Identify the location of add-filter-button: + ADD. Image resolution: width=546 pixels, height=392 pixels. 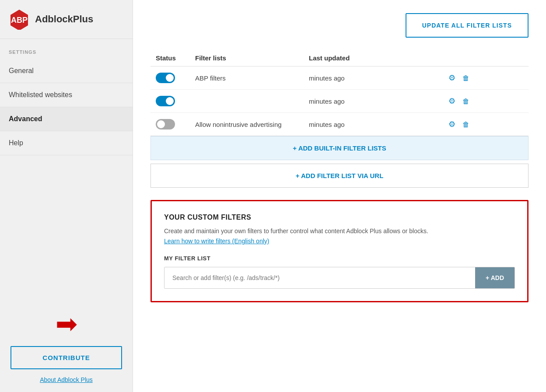
(495, 278).